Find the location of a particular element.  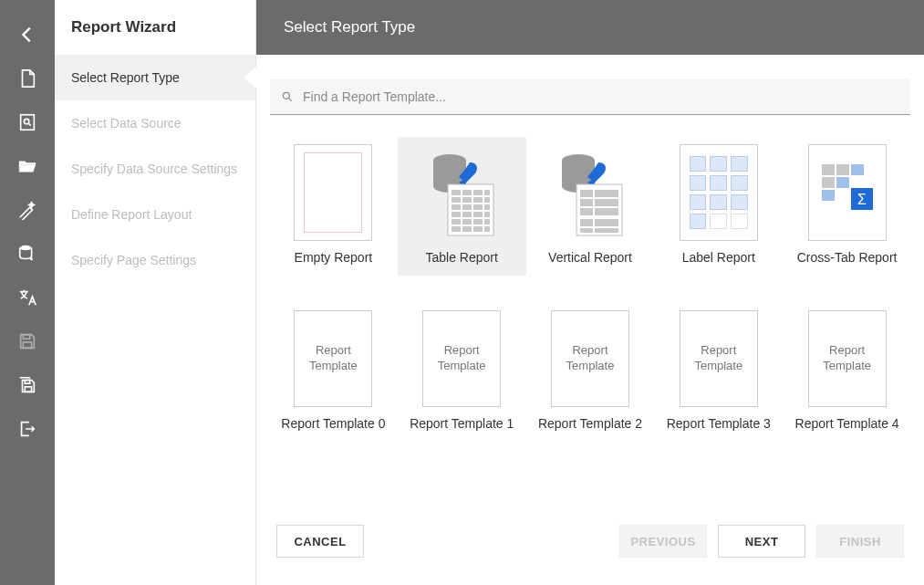

card-label: Table Report is located at coordinates (462, 257).